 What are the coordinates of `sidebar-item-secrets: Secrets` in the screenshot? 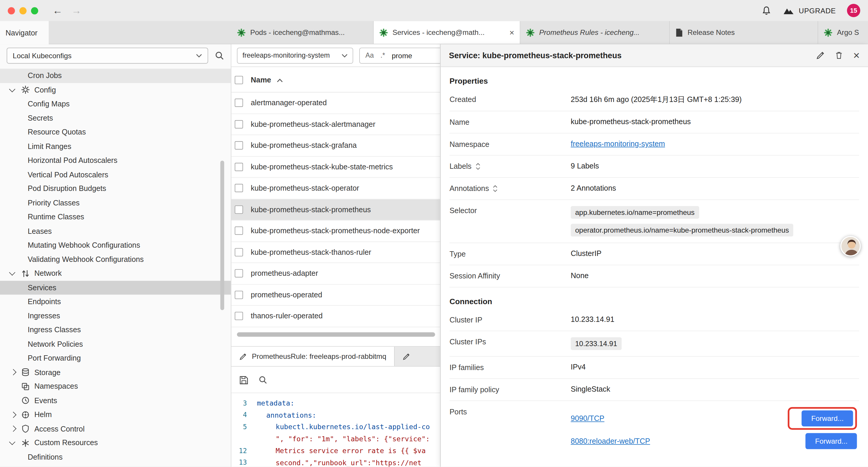 It's located at (115, 118).